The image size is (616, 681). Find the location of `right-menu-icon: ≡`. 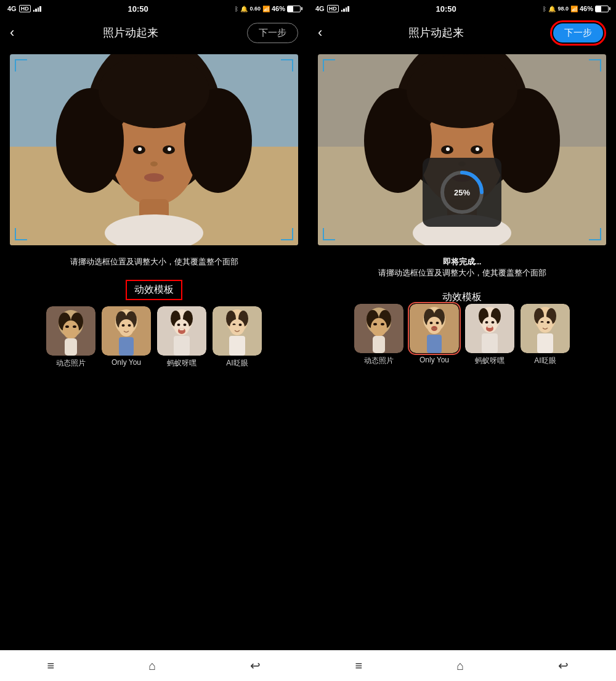

right-menu-icon: ≡ is located at coordinates (359, 666).